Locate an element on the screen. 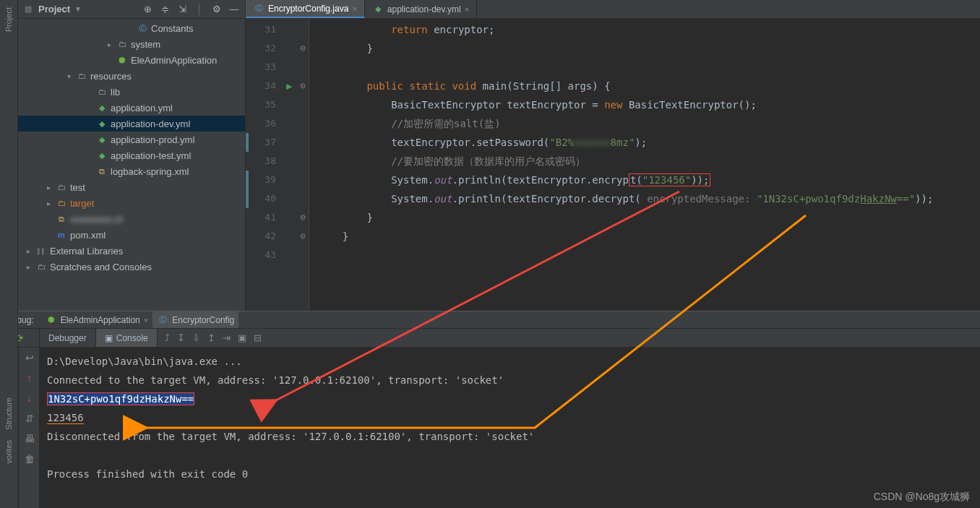 The width and height of the screenshot is (980, 508). step-into-icon: ↧ is located at coordinates (181, 338).